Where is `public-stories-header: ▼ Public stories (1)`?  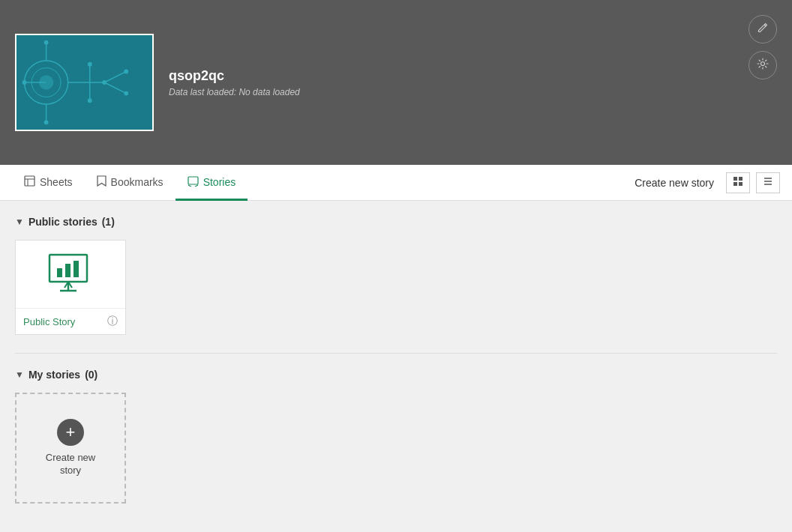
public-stories-header: ▼ Public stories (1) is located at coordinates (396, 222).